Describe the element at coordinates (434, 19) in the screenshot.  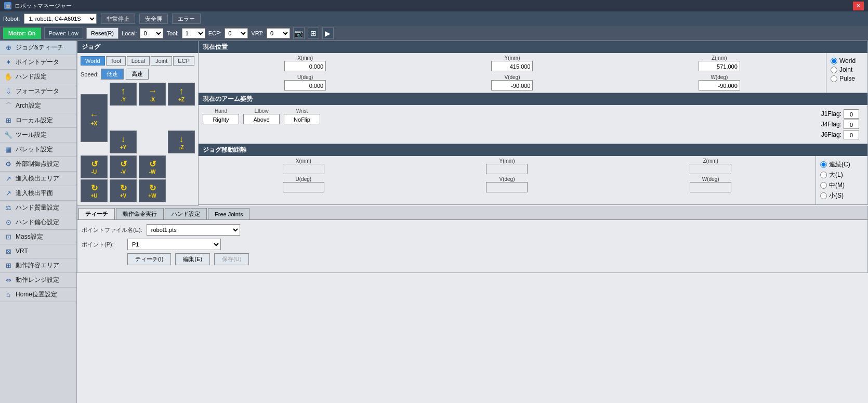
I see `toolbar-row1: Robot: 1, robot1, C4-A601S 非常停止 安全屏 エラー` at that location.